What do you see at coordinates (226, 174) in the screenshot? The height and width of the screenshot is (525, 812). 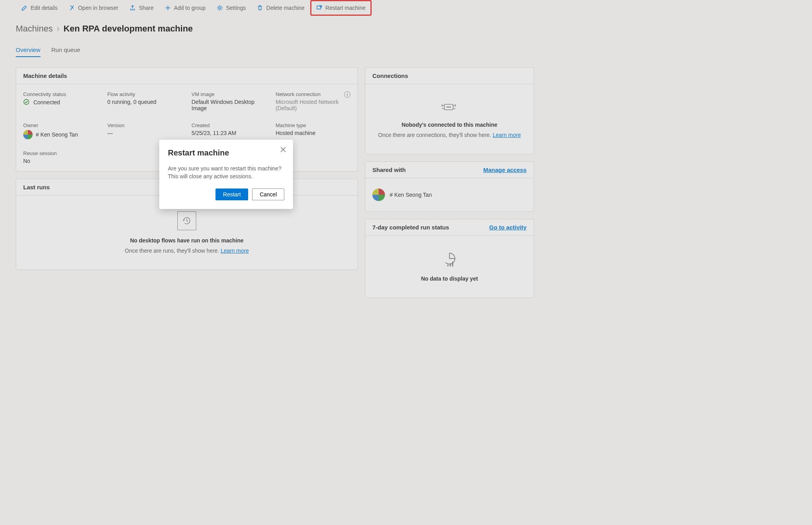 I see `restart-machine-dialog: Restart machine Are you sure you want to…` at bounding box center [226, 174].